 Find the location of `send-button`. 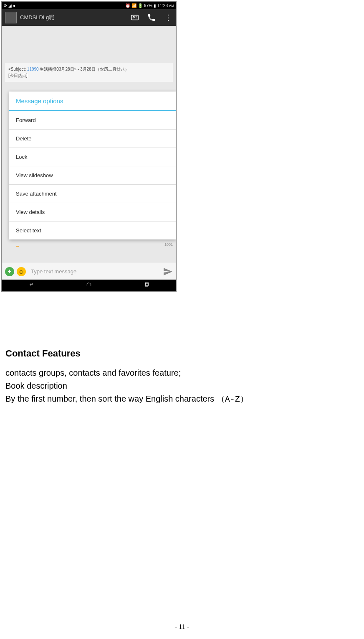

send-button is located at coordinates (168, 272).